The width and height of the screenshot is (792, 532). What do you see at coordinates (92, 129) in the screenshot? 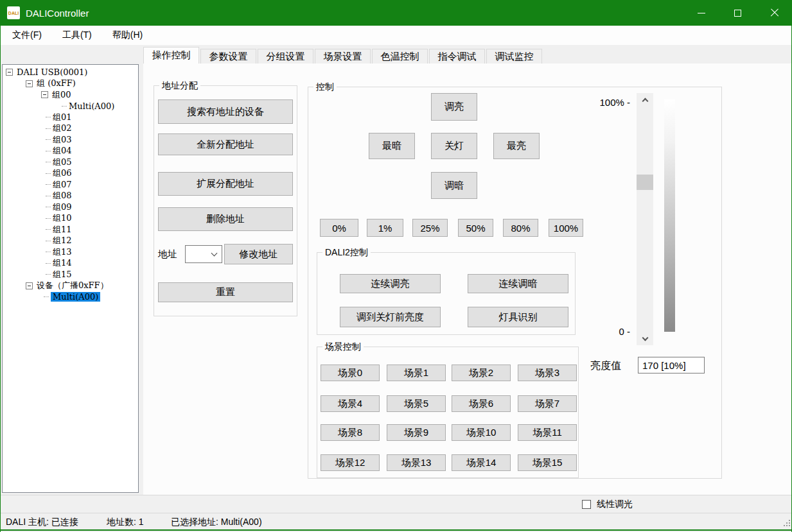
I see `tree-item-group02: 组02` at bounding box center [92, 129].